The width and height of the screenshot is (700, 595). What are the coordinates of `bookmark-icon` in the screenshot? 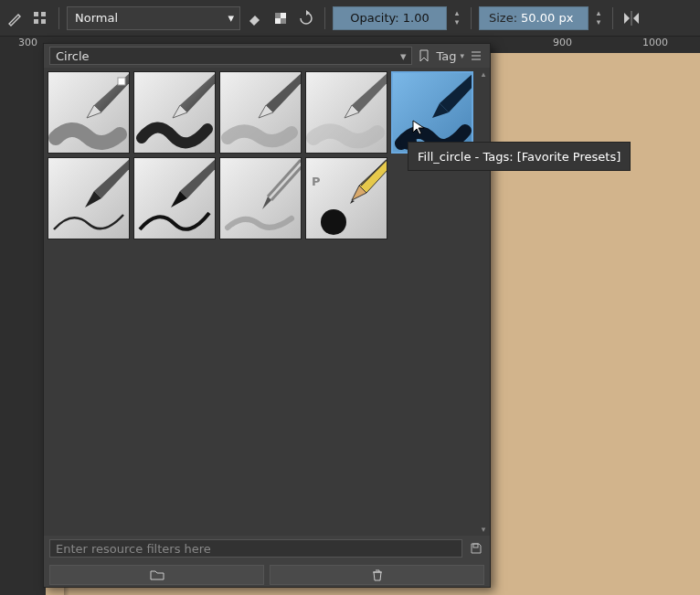 It's located at (424, 56).